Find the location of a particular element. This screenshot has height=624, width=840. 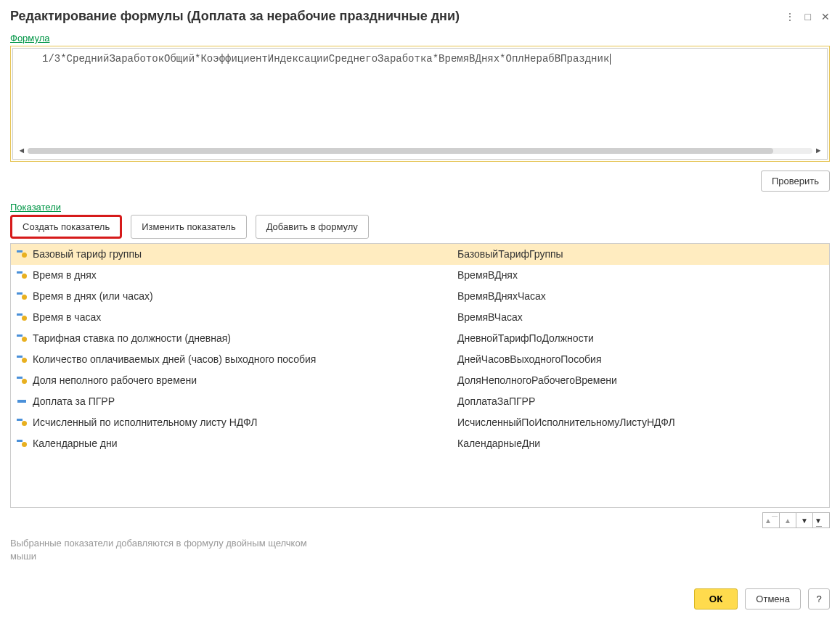

indicator-name: Доплата за ПГРР is located at coordinates (245, 401).